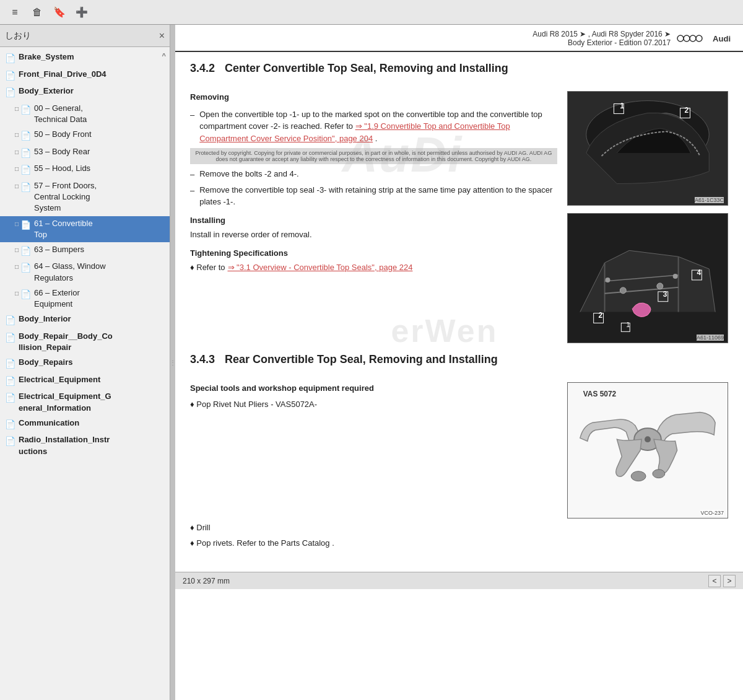 Image resolution: width=743 pixels, height=700 pixels. I want to click on scroll-nav: < >, so click(722, 581).